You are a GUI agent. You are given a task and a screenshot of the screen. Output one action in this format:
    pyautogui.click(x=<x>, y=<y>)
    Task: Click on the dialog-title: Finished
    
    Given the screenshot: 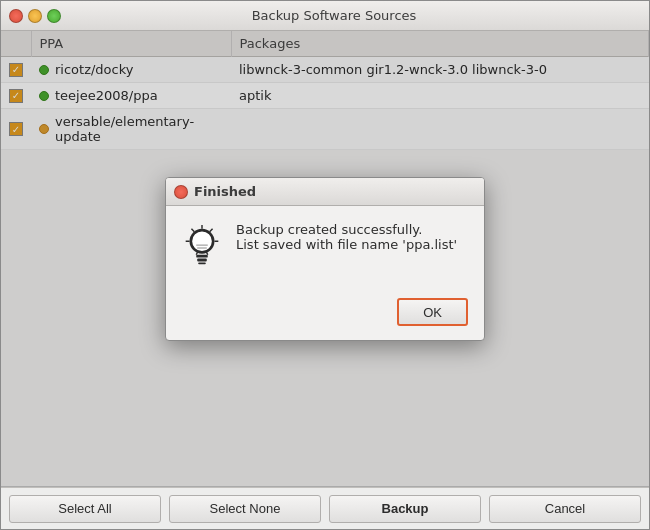 What is the action you would take?
    pyautogui.click(x=225, y=192)
    